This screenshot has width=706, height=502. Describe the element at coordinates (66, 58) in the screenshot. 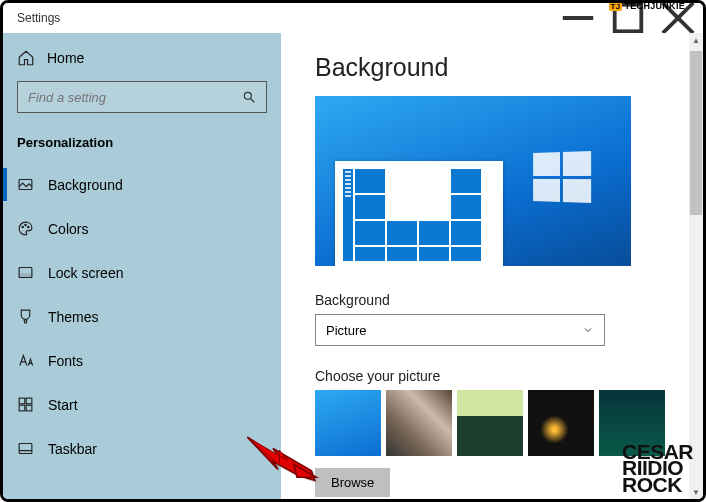

I see `sidebar-home-label: Home` at that location.